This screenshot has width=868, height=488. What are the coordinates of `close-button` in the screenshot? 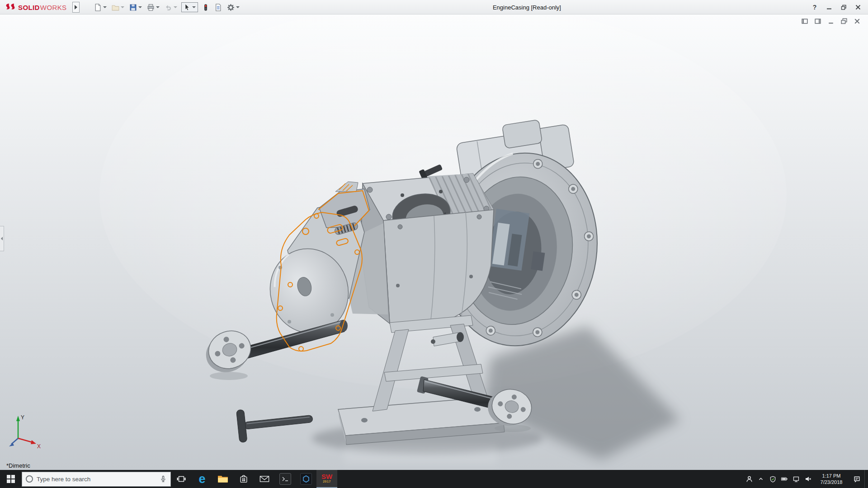 It's located at (858, 7).